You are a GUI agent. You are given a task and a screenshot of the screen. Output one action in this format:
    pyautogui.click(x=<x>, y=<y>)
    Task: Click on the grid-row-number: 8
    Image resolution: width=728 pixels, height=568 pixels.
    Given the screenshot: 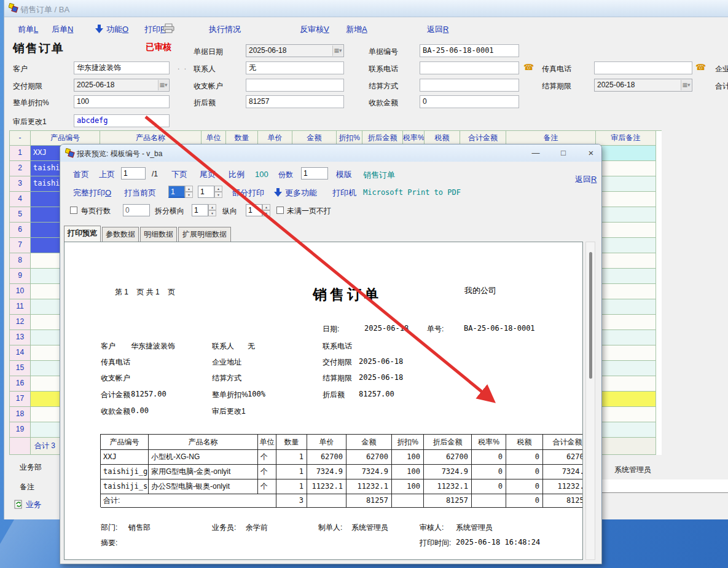 What is the action you would take?
    pyautogui.click(x=20, y=261)
    